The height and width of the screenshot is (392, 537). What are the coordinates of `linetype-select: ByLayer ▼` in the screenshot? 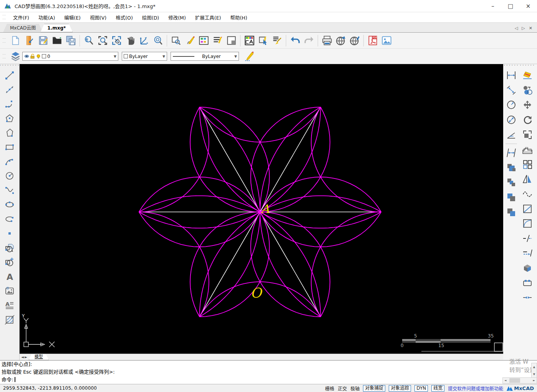 It's located at (205, 56).